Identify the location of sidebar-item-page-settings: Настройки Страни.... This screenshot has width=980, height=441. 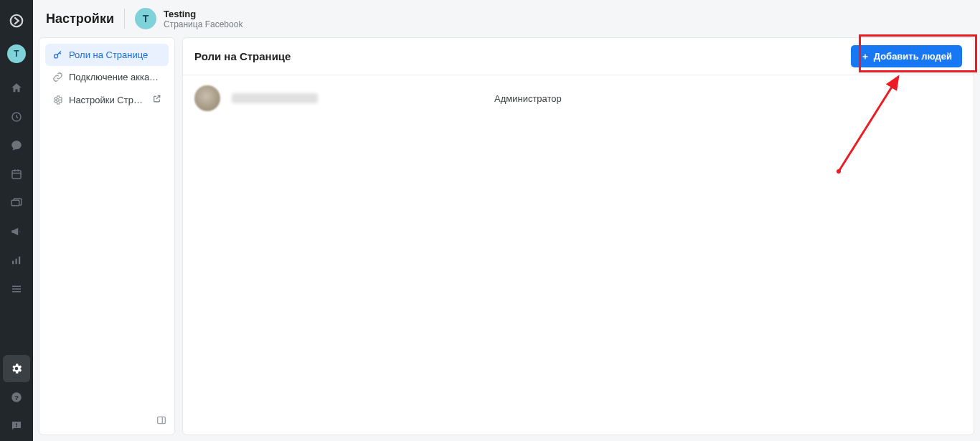
(107, 100).